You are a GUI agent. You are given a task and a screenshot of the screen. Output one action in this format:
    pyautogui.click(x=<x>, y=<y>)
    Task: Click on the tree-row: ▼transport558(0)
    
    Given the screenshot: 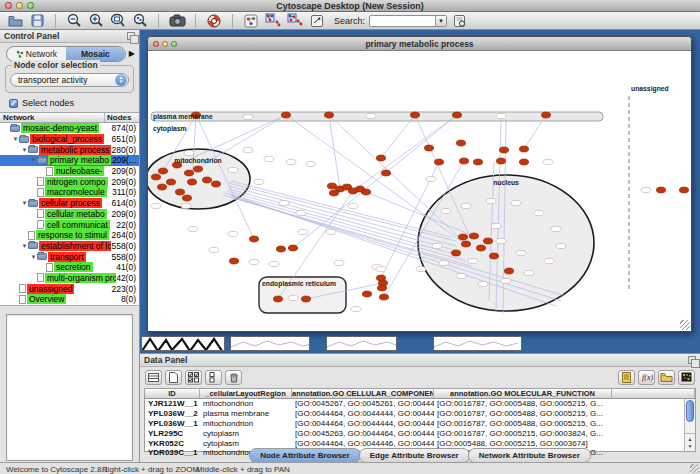 What is the action you would take?
    pyautogui.click(x=70, y=256)
    